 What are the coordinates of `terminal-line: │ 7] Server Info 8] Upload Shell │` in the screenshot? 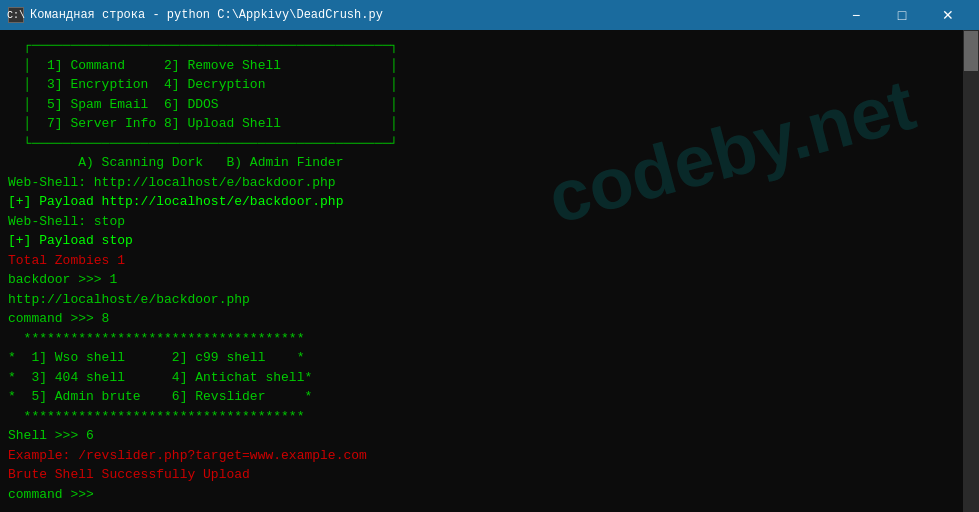 It's located at (490, 124).